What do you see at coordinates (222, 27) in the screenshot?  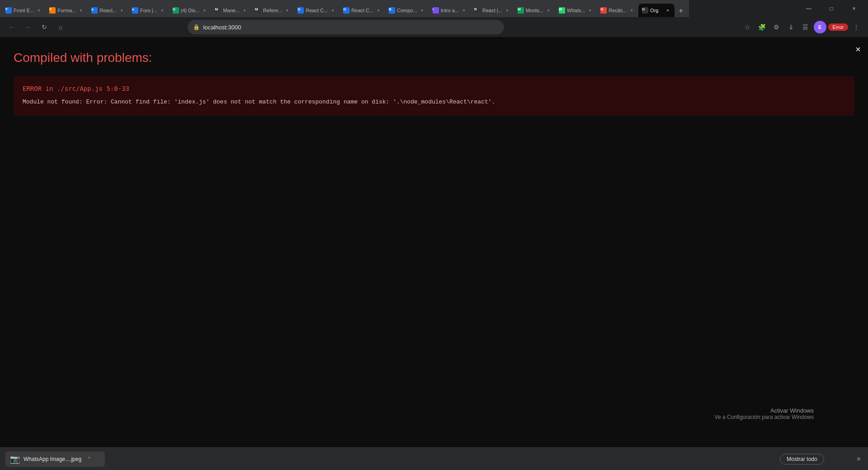 I see `url-text: localhost:3000` at bounding box center [222, 27].